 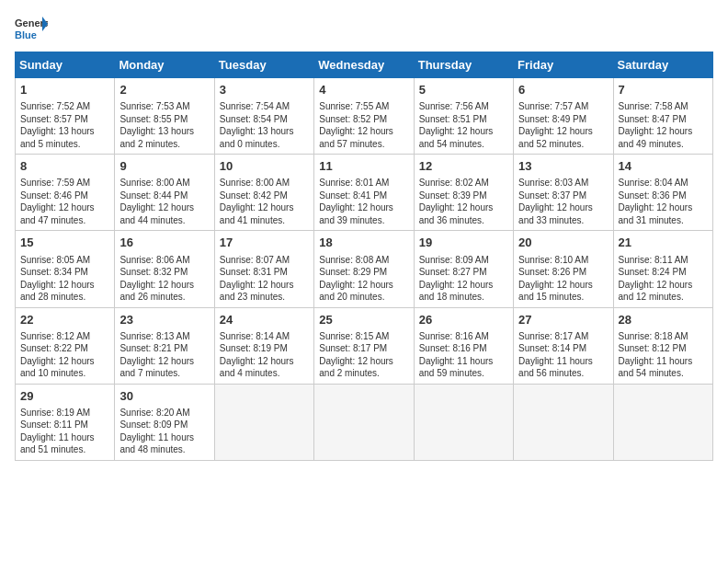 What do you see at coordinates (663, 193) in the screenshot?
I see `calendar-cell: 14Sunrise: 8:04 AMSunset: 8:36 PMDayligh…` at bounding box center [663, 193].